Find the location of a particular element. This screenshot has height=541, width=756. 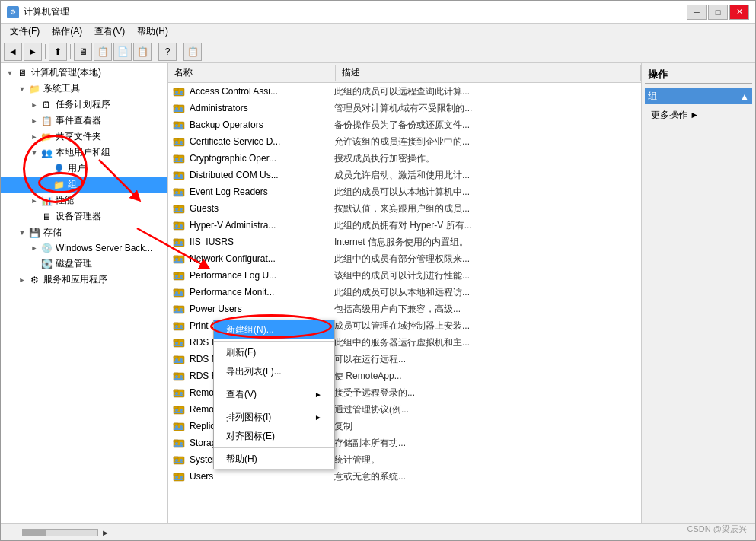

ctx-align-label: 对齐图标(E) is located at coordinates (250, 437).